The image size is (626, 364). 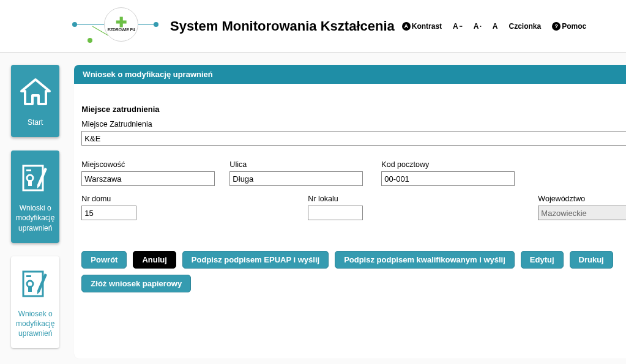 What do you see at coordinates (406, 26) in the screenshot?
I see `contrast-icon: A` at bounding box center [406, 26].